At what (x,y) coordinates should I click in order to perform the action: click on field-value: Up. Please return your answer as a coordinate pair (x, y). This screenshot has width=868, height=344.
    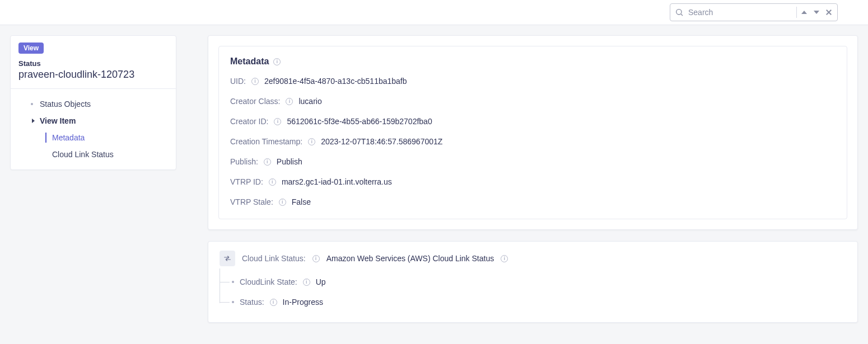
    Looking at the image, I should click on (321, 282).